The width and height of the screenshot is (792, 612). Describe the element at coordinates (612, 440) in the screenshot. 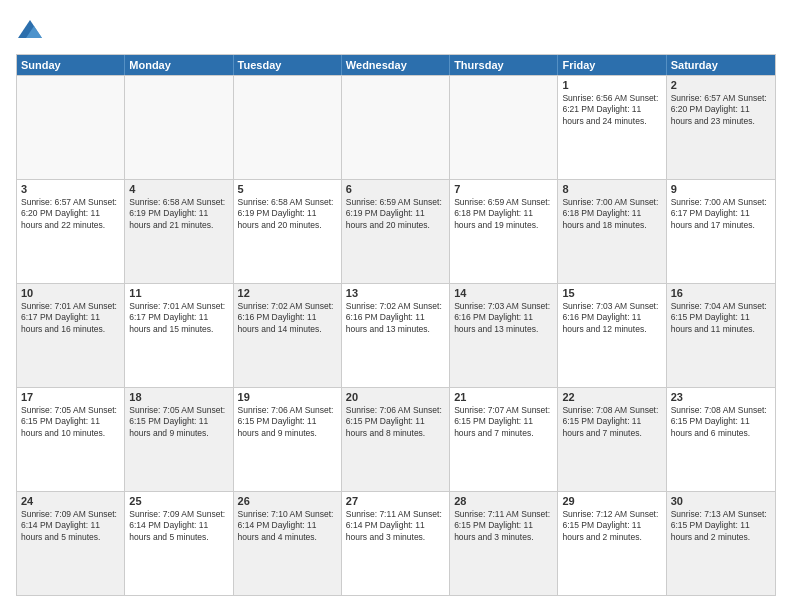

I see `cal-cell-22: 22Sunrise: 7:08 AM Sunset: 6:15 PM Dayli…` at that location.